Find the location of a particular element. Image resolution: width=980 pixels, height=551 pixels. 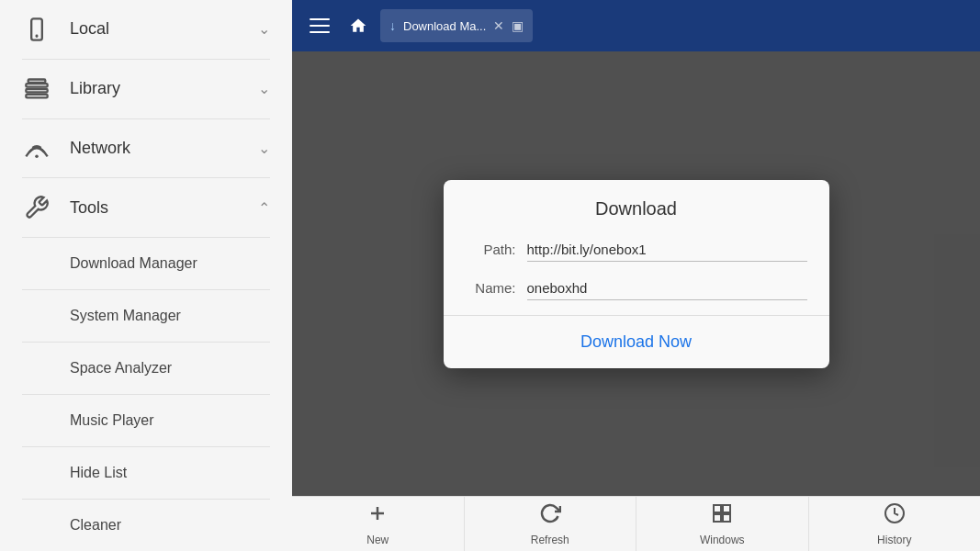

chevron-down-icon-net: ⌄ is located at coordinates (265, 149).